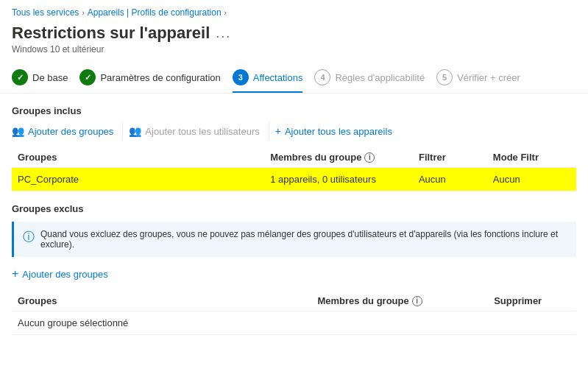 This screenshot has width=588, height=391. What do you see at coordinates (195, 131) in the screenshot?
I see `ajouter-utilisateurs-button: 👥 Ajouter tous les utilisateurs` at bounding box center [195, 131].